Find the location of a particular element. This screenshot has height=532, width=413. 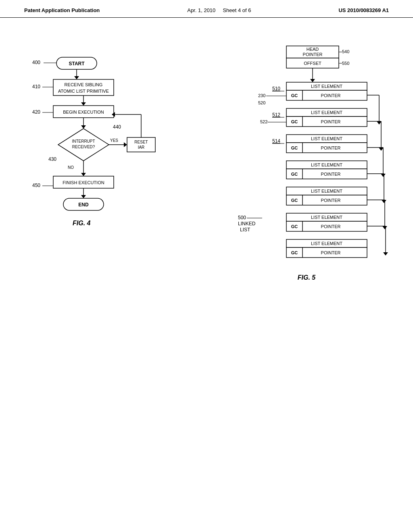

svg-text: 410 is located at coordinates (36, 87).